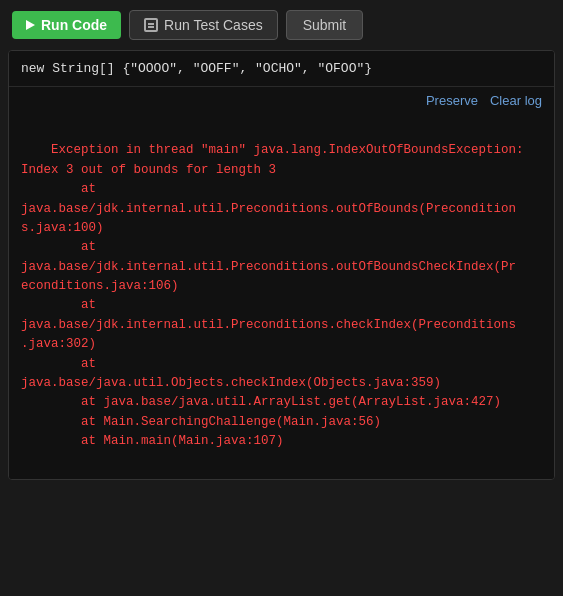  What do you see at coordinates (196, 68) in the screenshot?
I see `input-value: new String[] {"OOOO", "OOFF", "OCHO", "O…` at bounding box center [196, 68].